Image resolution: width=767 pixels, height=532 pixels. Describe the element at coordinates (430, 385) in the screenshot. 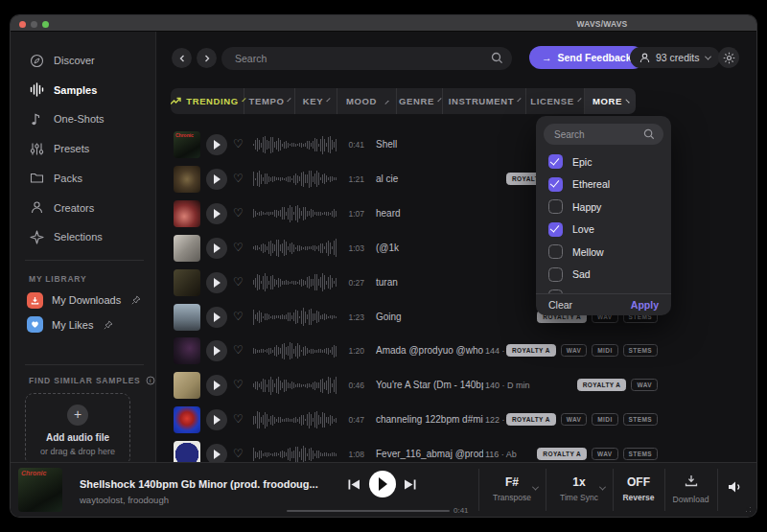

I see `track-title: You're A Star (Dm - 140bp...` at that location.